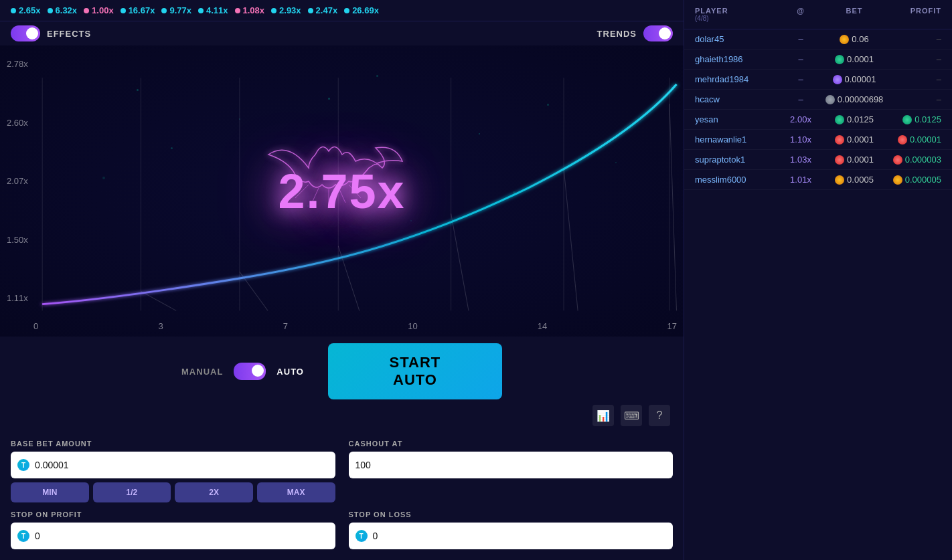 The width and height of the screenshot is (952, 560). I want to click on y-label-1: 2.78x, so click(17, 64).